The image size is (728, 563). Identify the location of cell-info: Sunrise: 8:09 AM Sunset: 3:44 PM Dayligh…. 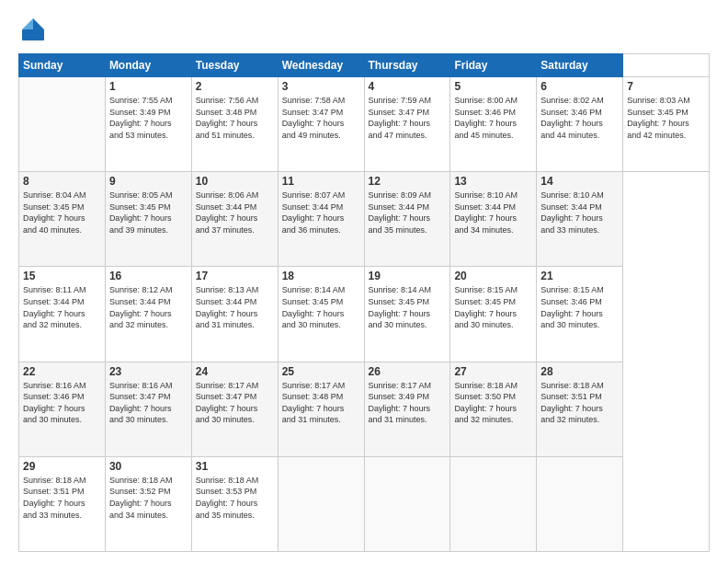
(408, 213).